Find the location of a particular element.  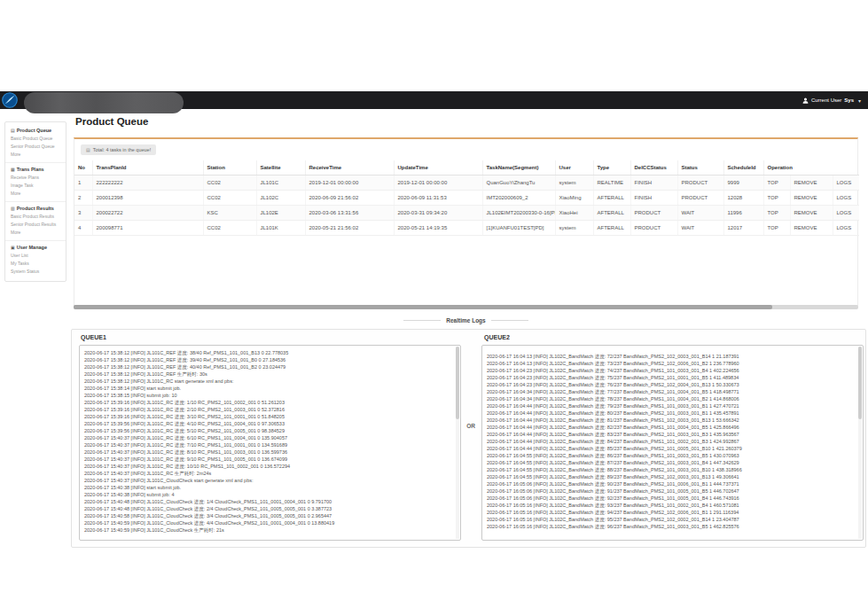

page-title: Product Queue is located at coordinates (112, 121).